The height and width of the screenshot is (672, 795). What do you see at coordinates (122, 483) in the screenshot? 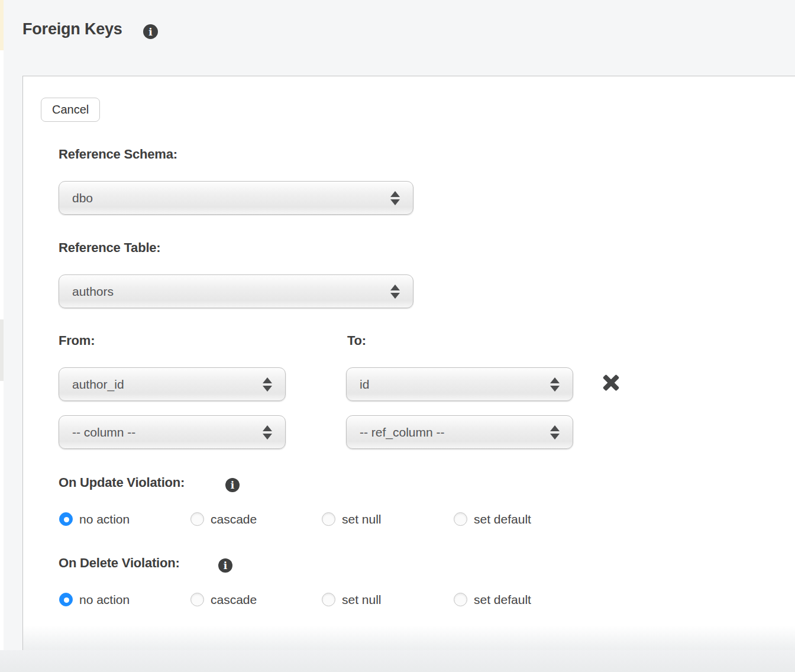
I see `on-update-violation-label: On Update Violation:` at bounding box center [122, 483].